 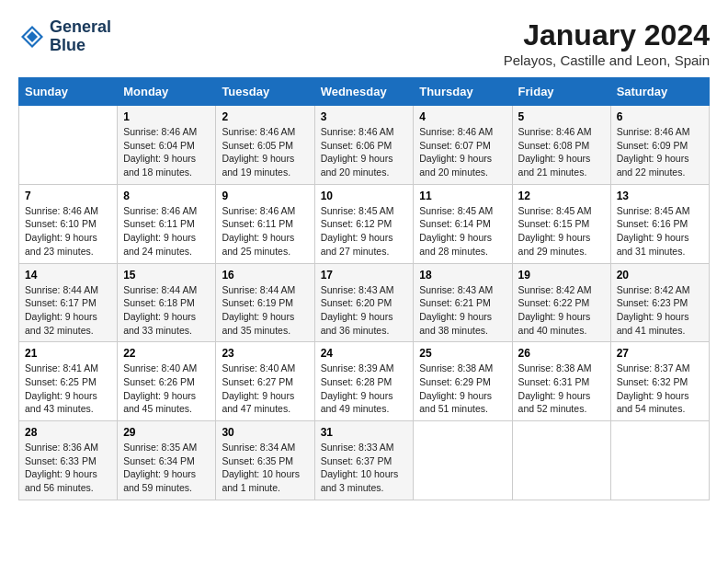 What do you see at coordinates (364, 382) in the screenshot?
I see `calendar-cell: 24Sunrise: 8:39 AM Sunset: 6:28 PM Dayli…` at bounding box center [364, 382].